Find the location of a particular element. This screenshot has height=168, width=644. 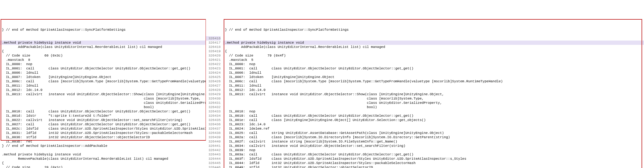

code-line: IL_0018: call class UnityEditor.ObjectSe… is located at coordinates (103, 111).